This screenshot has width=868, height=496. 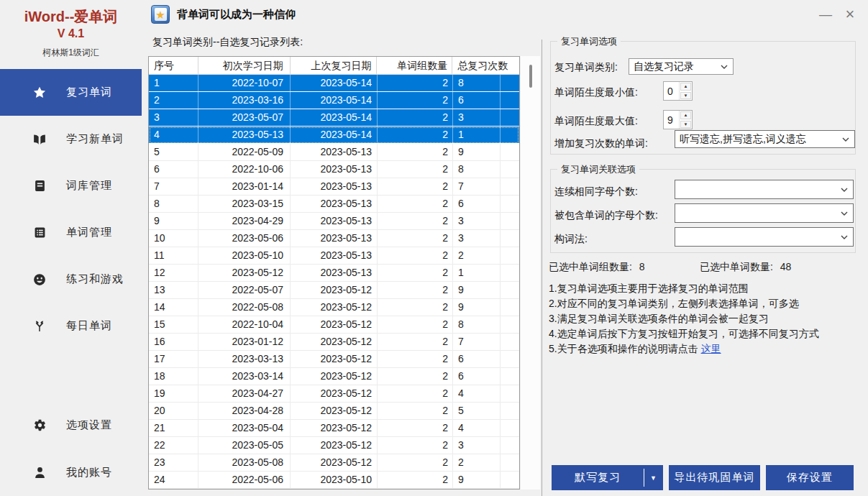 I want to click on table-row: 132022-05-072023-05-1229, so click(x=334, y=290).